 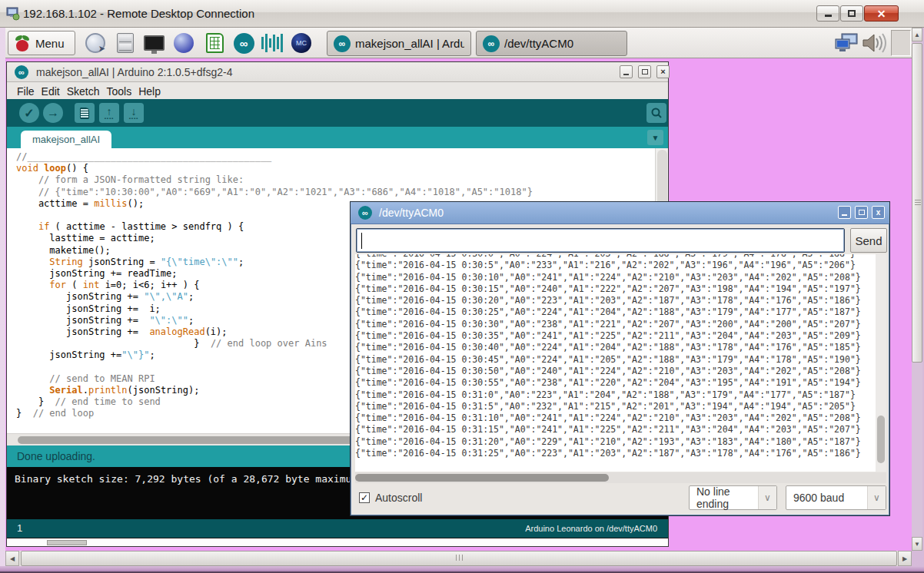 I want to click on rdp-titlebar: 192.168.1.102 - Remote Desktop Connectio…, so click(x=462, y=14).